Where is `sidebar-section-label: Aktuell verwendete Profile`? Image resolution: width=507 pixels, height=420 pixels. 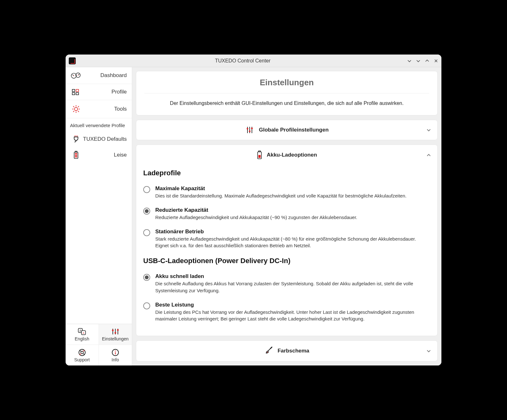
sidebar-section-label: Aktuell verwendete Profile is located at coordinates (99, 125).